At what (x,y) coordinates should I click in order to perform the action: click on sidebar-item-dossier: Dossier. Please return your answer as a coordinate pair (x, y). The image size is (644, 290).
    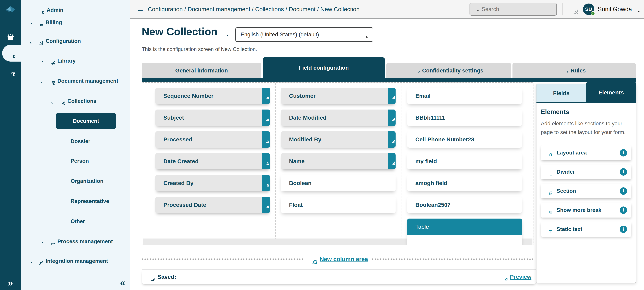
    Looking at the image, I should click on (75, 141).